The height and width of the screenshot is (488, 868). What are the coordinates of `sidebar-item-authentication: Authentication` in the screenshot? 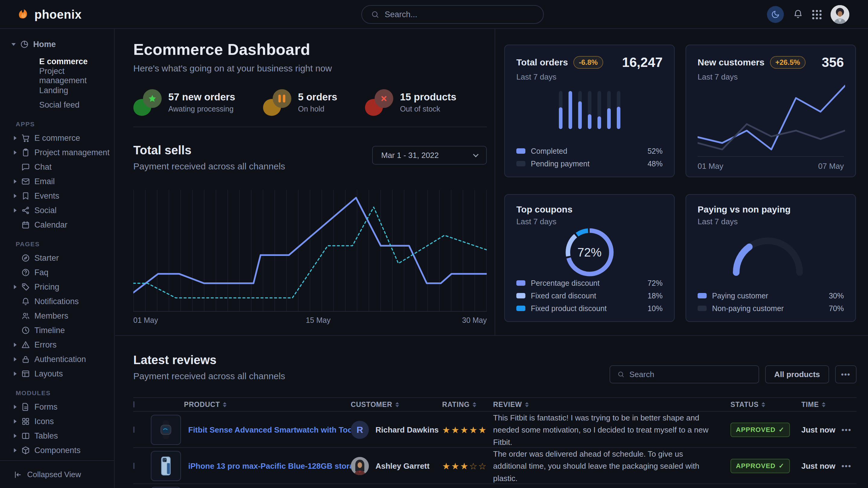 It's located at (57, 359).